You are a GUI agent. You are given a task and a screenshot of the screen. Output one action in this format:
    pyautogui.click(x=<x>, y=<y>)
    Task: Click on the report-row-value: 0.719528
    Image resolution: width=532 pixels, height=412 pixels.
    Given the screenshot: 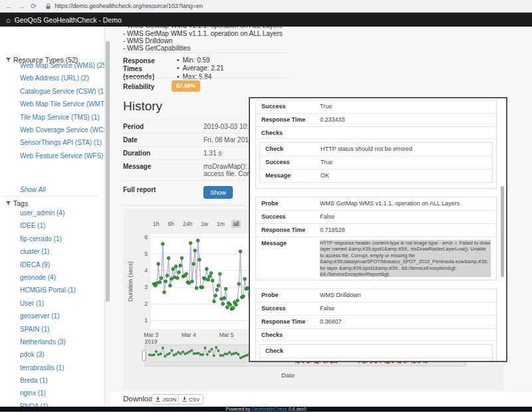 What is the action you would take?
    pyautogui.click(x=406, y=230)
    